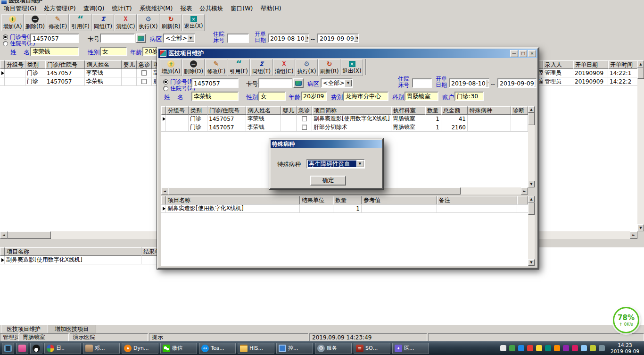  I want to click on inpatient-radio: 住院号(Z), so click(179, 89).